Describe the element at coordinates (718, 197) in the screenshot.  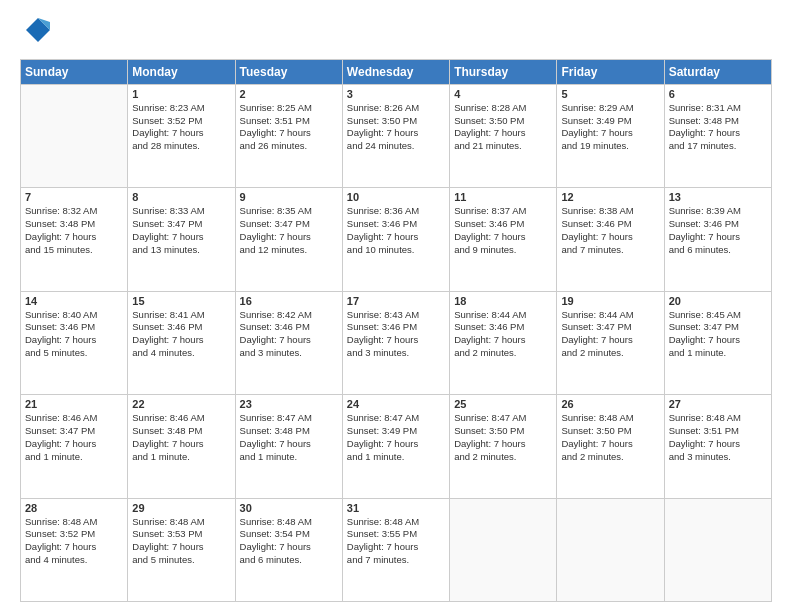
I see `day-number: 13` at that location.